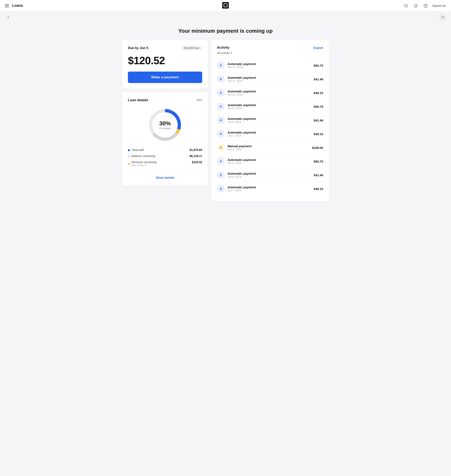 The height and width of the screenshot is (476, 451). Describe the element at coordinates (226, 17) in the screenshot. I see `sub-header` at that location.